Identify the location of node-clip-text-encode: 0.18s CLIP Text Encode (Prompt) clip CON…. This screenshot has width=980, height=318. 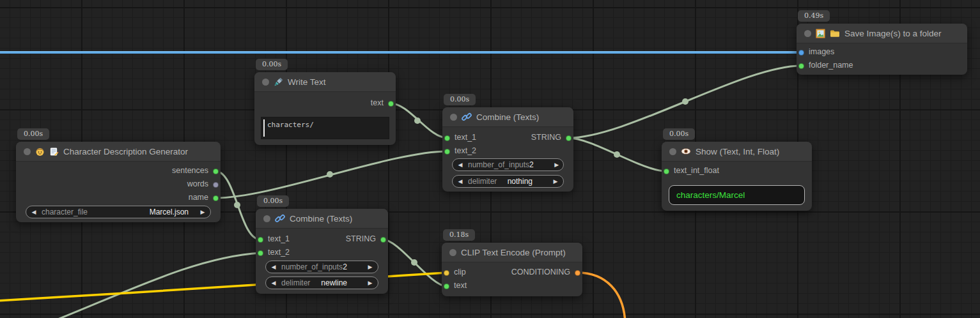
(512, 269).